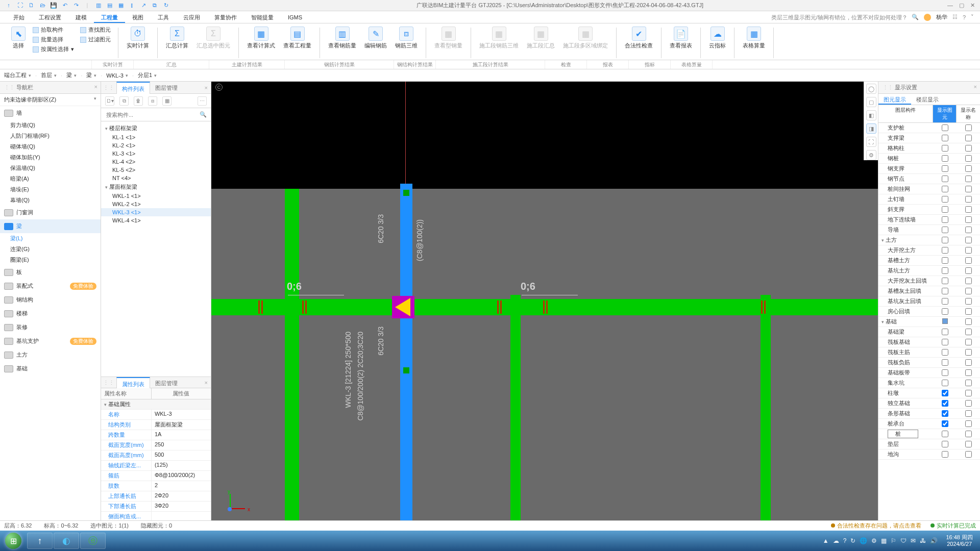 The image size is (980, 551). Describe the element at coordinates (864, 541) in the screenshot. I see `tray-icon: 🌐` at that location.